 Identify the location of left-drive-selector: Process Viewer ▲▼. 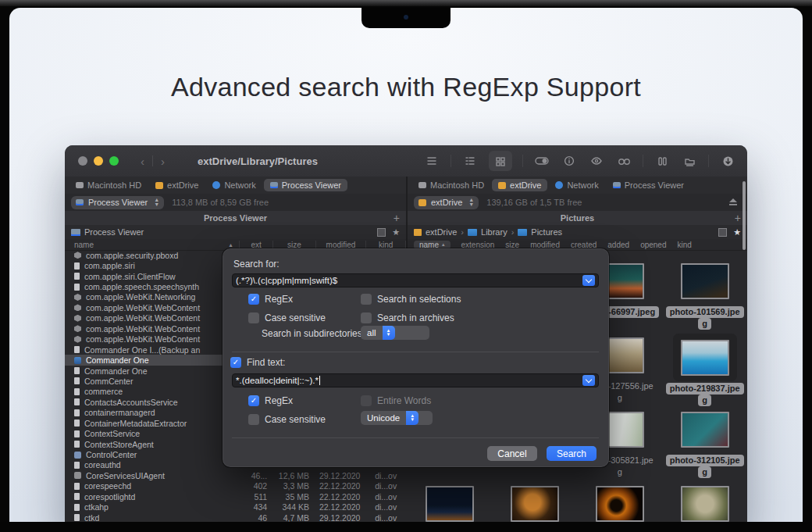
(117, 203).